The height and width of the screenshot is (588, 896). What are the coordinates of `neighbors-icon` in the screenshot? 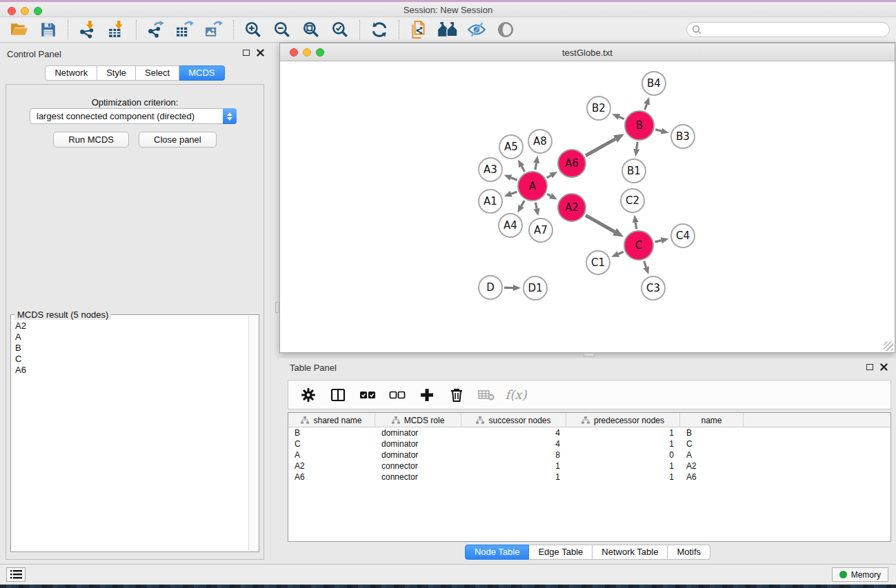 It's located at (448, 30).